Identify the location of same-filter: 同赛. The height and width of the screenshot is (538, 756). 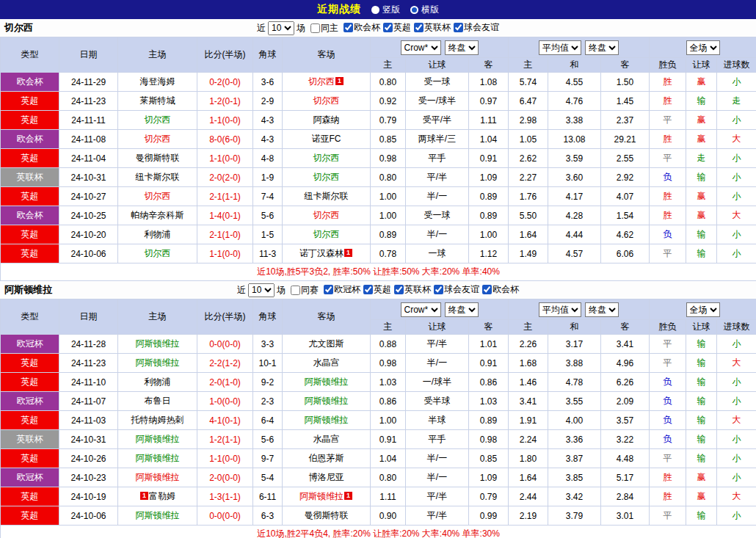
(303, 291).